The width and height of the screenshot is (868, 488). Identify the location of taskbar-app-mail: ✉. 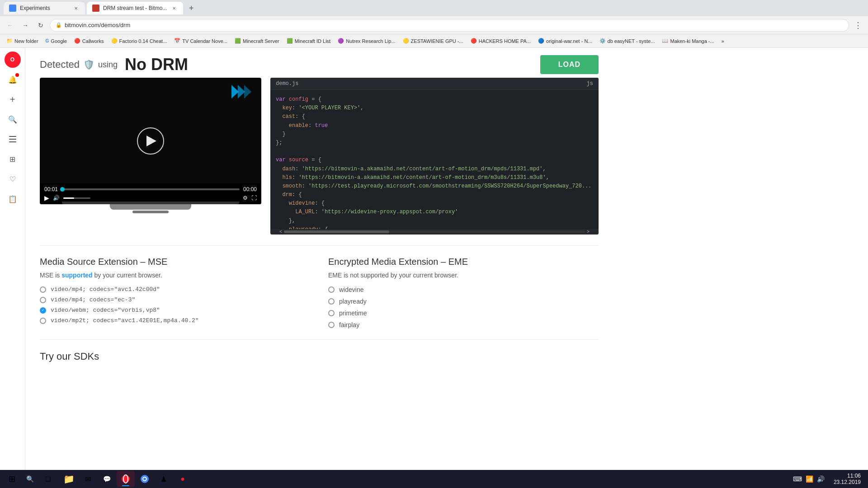
(88, 479).